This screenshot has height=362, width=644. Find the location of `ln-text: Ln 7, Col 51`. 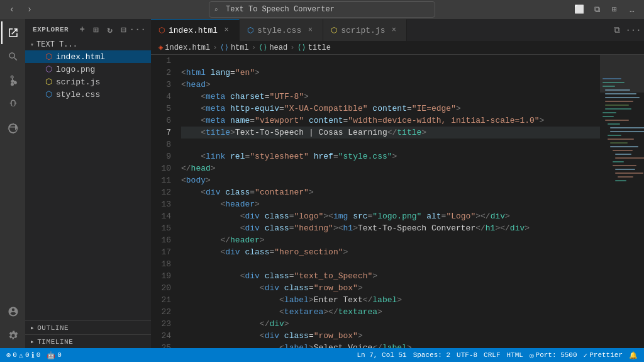

ln-text: Ln 7, Col 51 is located at coordinates (381, 355).